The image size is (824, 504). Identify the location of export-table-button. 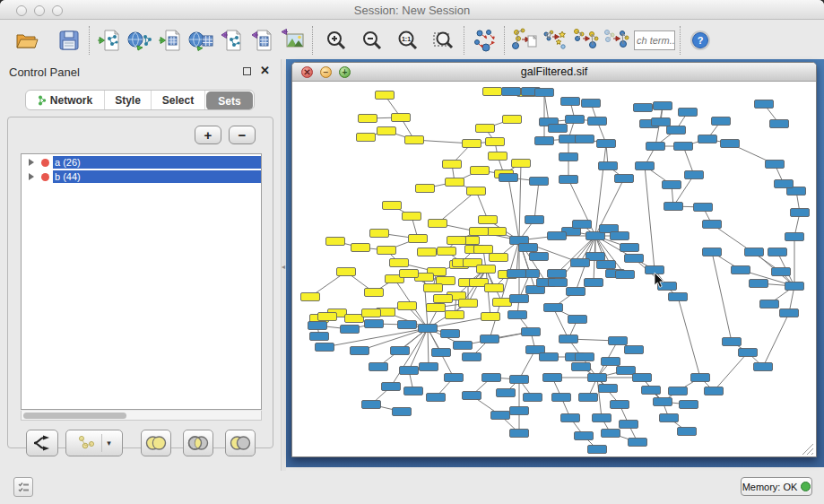
(262, 40).